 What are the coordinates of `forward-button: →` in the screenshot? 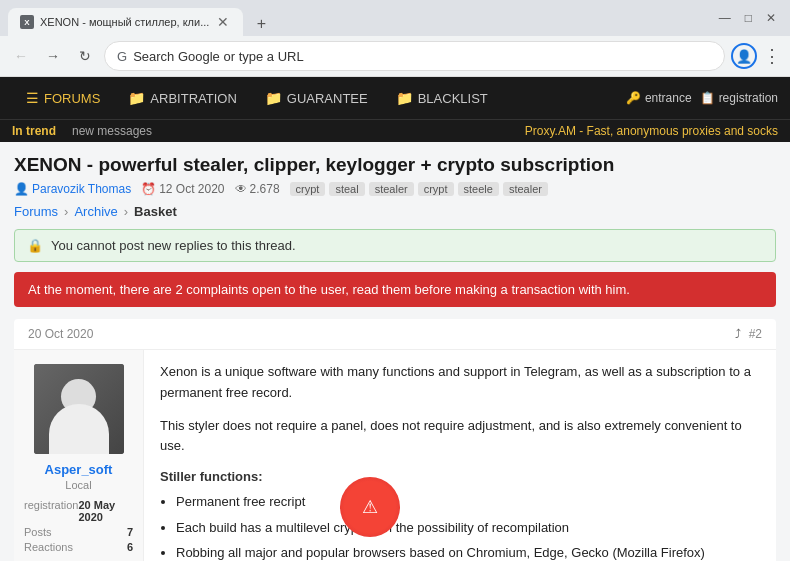 It's located at (53, 56).